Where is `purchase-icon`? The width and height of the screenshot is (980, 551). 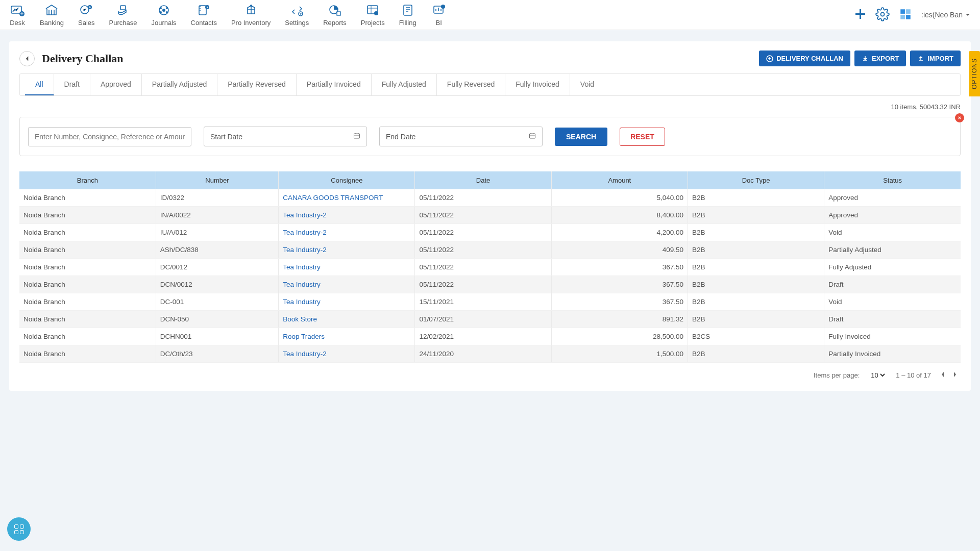
purchase-icon is located at coordinates (123, 10).